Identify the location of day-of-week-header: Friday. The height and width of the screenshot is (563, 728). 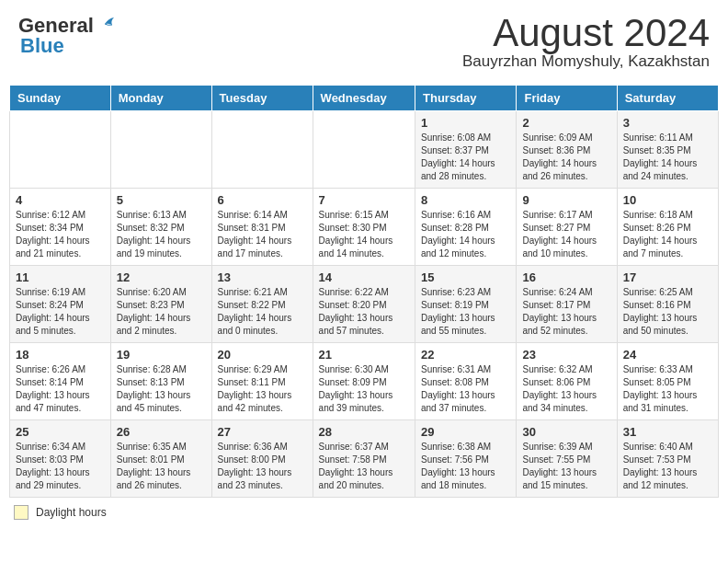
(566, 98).